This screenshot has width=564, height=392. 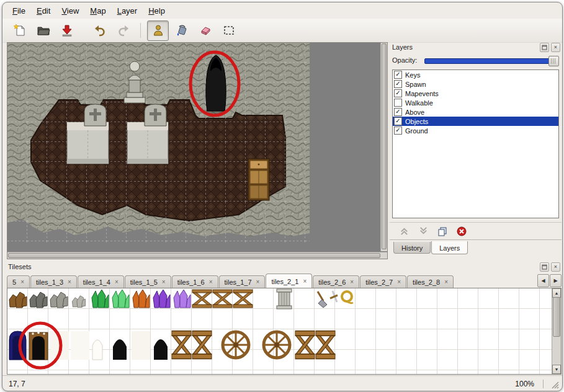 What do you see at coordinates (101, 282) in the screenshot?
I see `tileset-tab: tiles_1_4 ×` at bounding box center [101, 282].